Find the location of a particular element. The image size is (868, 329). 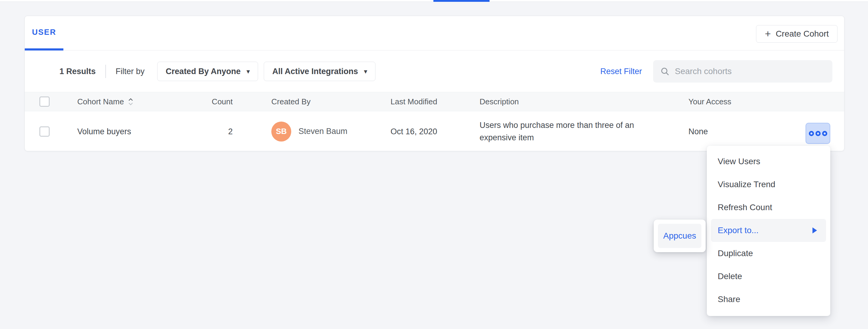

created-by-dropdown-value: Created By Anyone is located at coordinates (203, 72).